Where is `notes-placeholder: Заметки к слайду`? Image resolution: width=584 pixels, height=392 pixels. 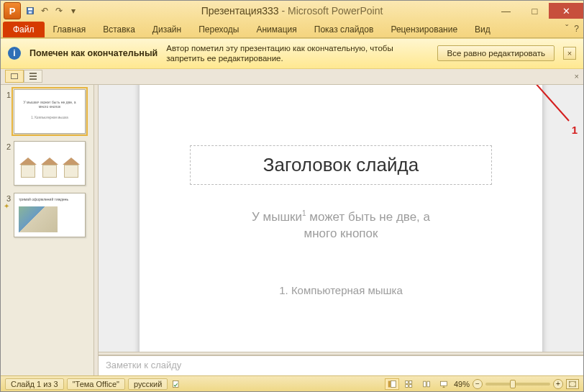 notes-placeholder: Заметки к слайду is located at coordinates (144, 365).